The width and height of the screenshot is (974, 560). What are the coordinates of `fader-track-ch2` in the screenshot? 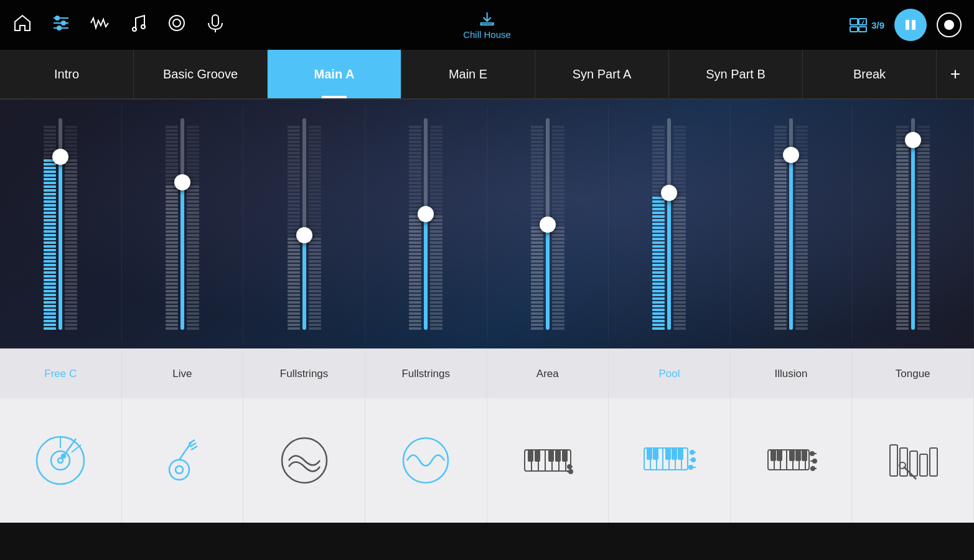 It's located at (182, 224).